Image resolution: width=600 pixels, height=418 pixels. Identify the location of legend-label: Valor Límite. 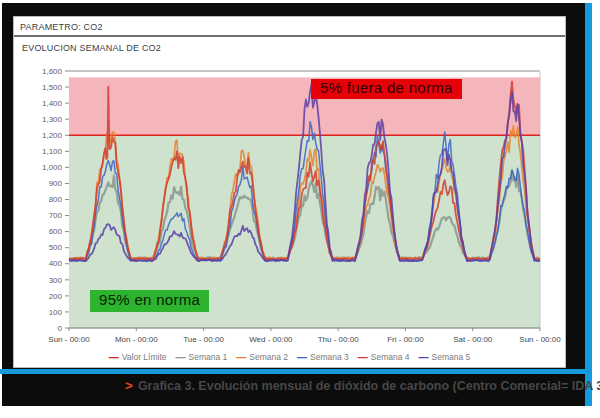
(144, 357).